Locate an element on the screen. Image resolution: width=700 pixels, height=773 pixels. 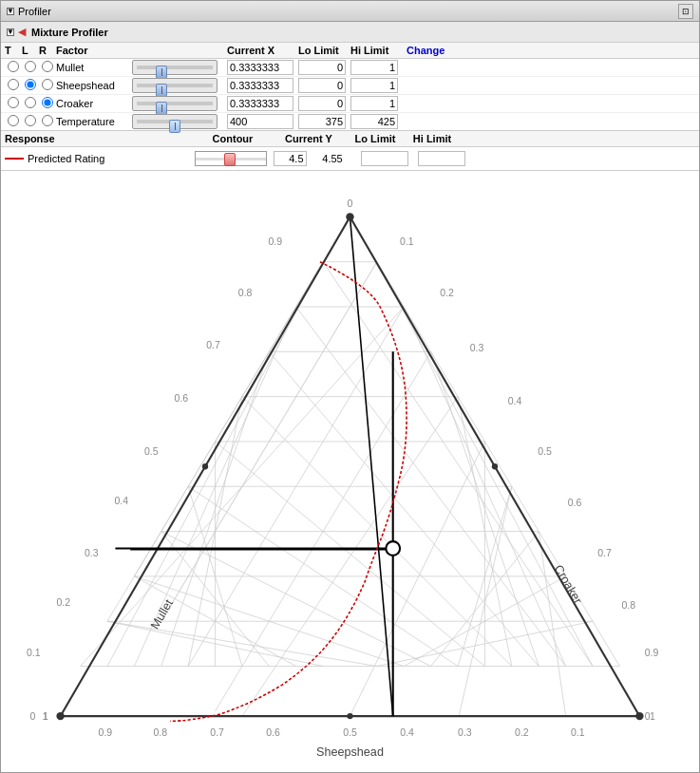
sheepshead-axis-label: Sheepshead is located at coordinates (350, 752).